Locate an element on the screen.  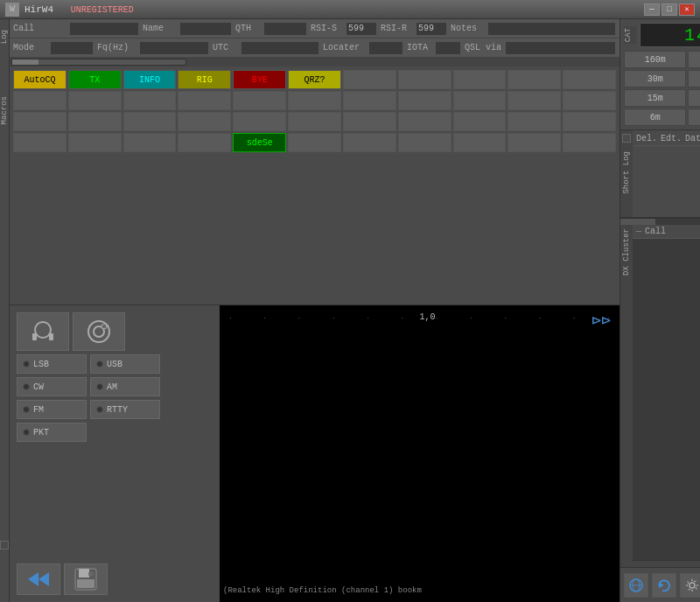
audio-icon-button is located at coordinates (99, 332).